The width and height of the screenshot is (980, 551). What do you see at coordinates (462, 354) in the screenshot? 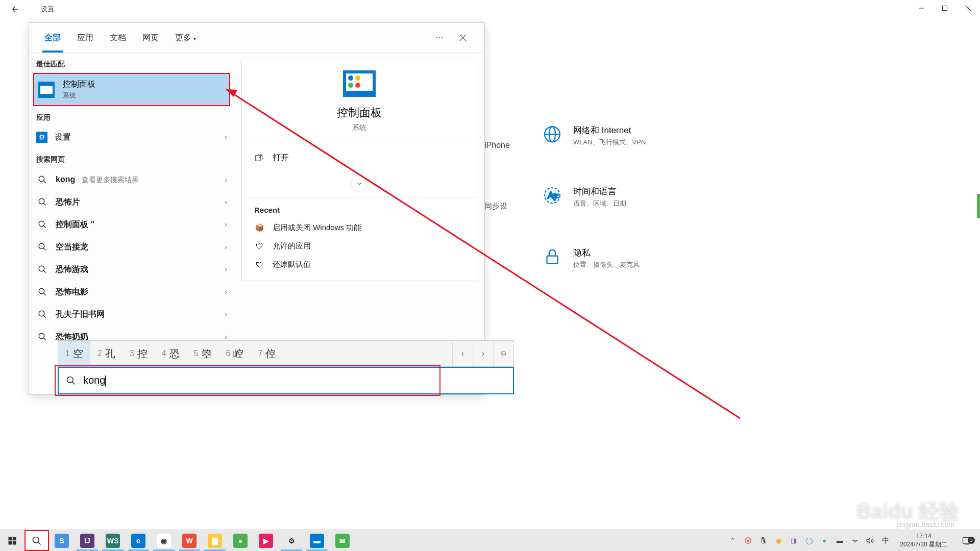
I see `ime-prev-button: ‹` at bounding box center [462, 354].